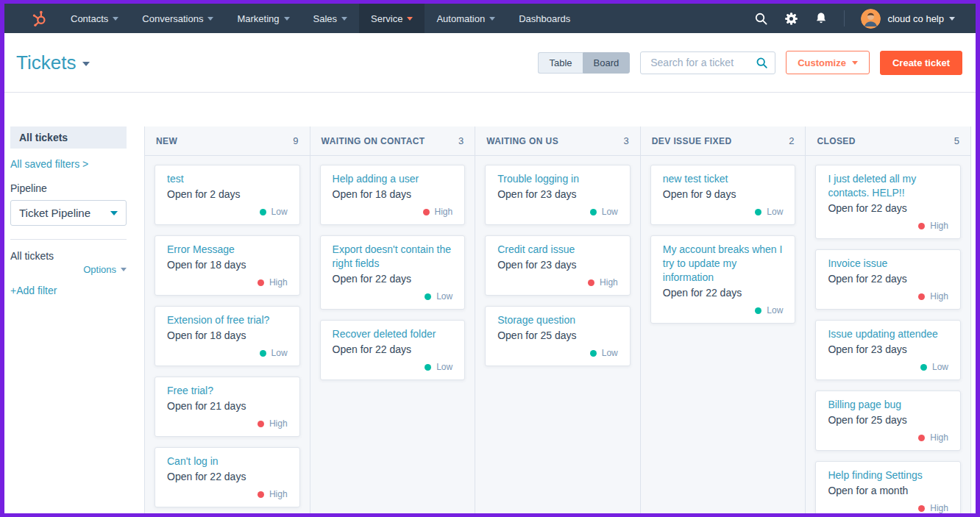  Describe the element at coordinates (724, 320) in the screenshot. I see `board-column: DEV ISSUE FIXED 2 new test ticket Open f…` at that location.